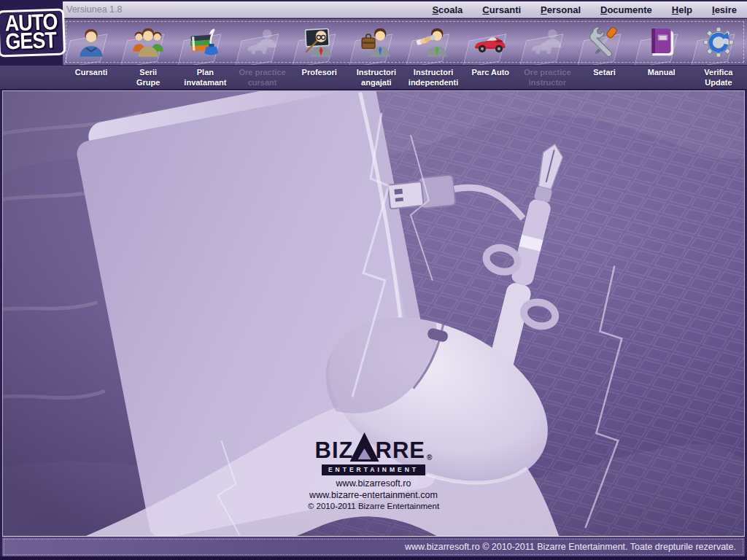  I want to click on toolbar-item-ore-practice-cursant, so click(262, 42).